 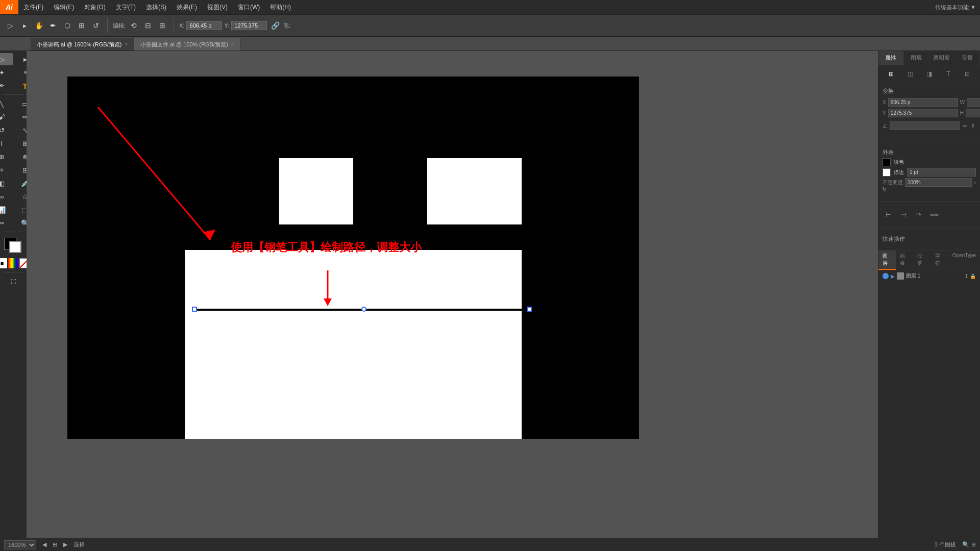 I want to click on color-mode-gradient, so click(x=13, y=263).